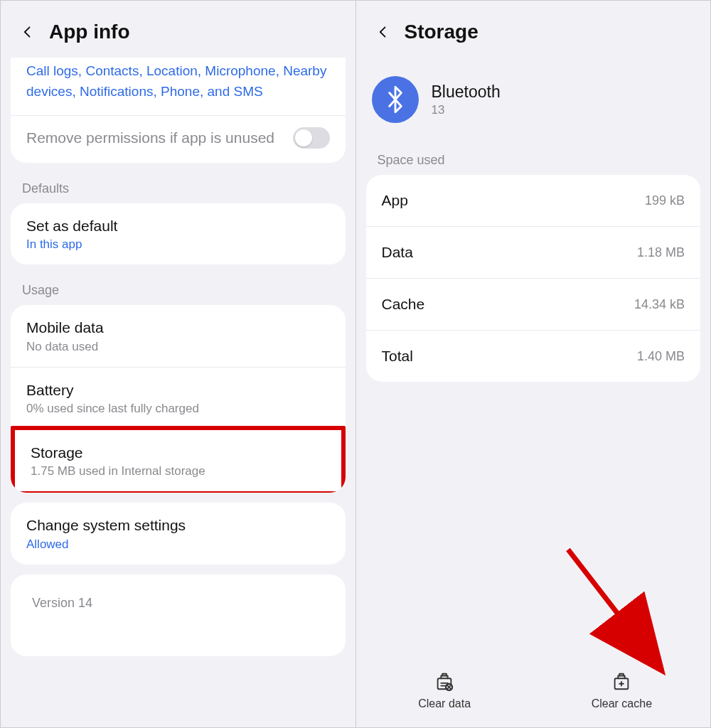 Image resolution: width=711 pixels, height=728 pixels. Describe the element at coordinates (178, 459) in the screenshot. I see `storage-row-highlight: Storage 1.75 MB used in Internal storage` at that location.